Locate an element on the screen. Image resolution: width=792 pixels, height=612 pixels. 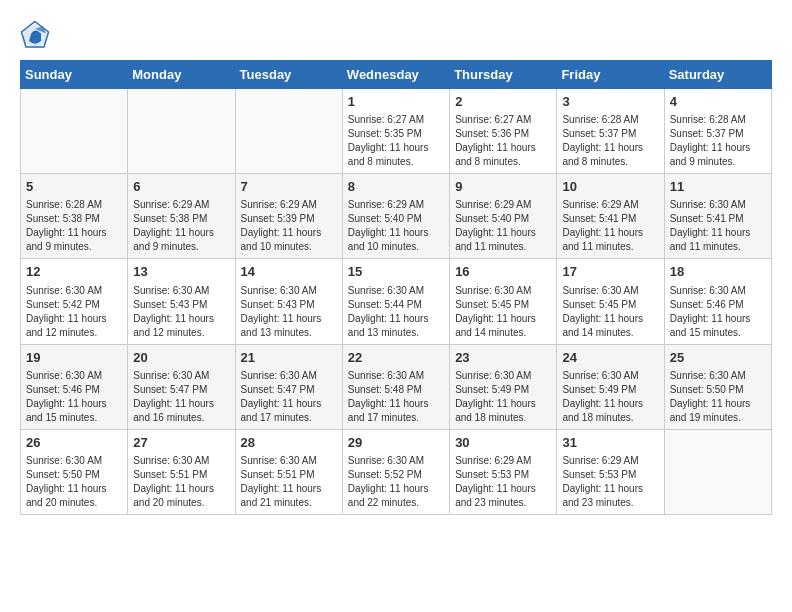
day-number: 12 is located at coordinates (74, 272).